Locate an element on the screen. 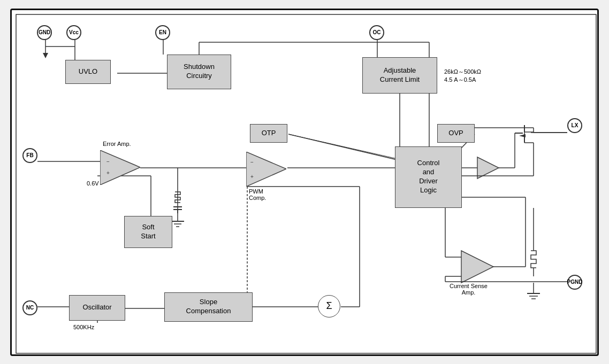 The height and width of the screenshot is (364, 609). pin-en-label: EN is located at coordinates (163, 32).